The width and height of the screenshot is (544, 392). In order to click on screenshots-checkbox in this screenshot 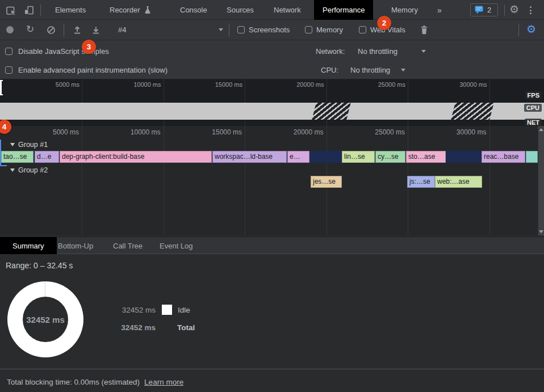, I will do `click(241, 29)`.